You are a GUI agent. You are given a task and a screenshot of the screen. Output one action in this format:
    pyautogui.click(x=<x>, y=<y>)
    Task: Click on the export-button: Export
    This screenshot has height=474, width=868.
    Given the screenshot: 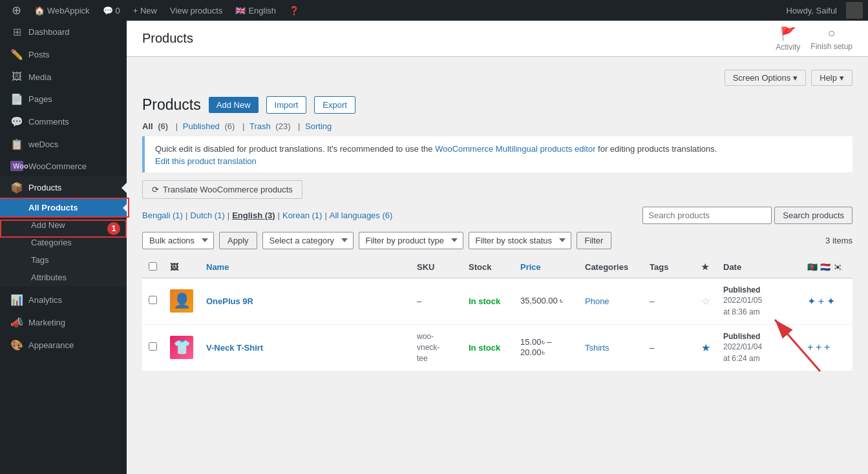 What is the action you would take?
    pyautogui.click(x=335, y=105)
    